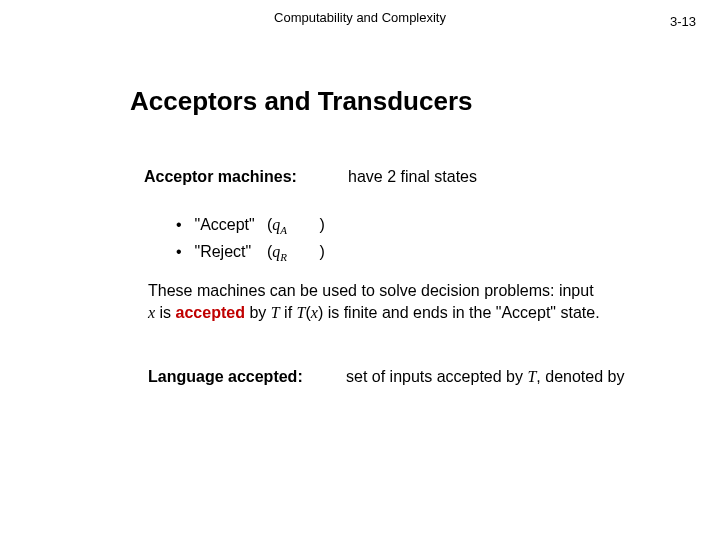 The width and height of the screenshot is (720, 540). What do you see at coordinates (371, 290) in the screenshot?
I see `text: These machines can be used to solve deci…` at bounding box center [371, 290].